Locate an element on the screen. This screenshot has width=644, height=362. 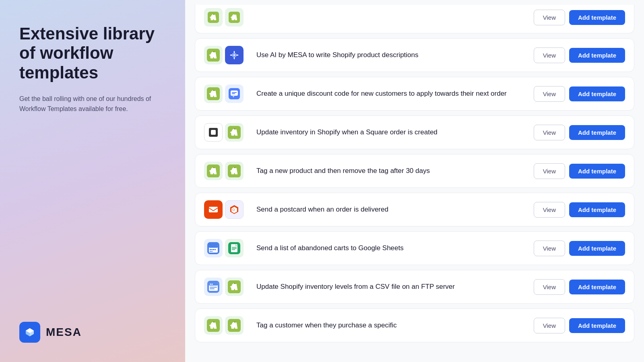
view-button-7: View is located at coordinates (549, 287).